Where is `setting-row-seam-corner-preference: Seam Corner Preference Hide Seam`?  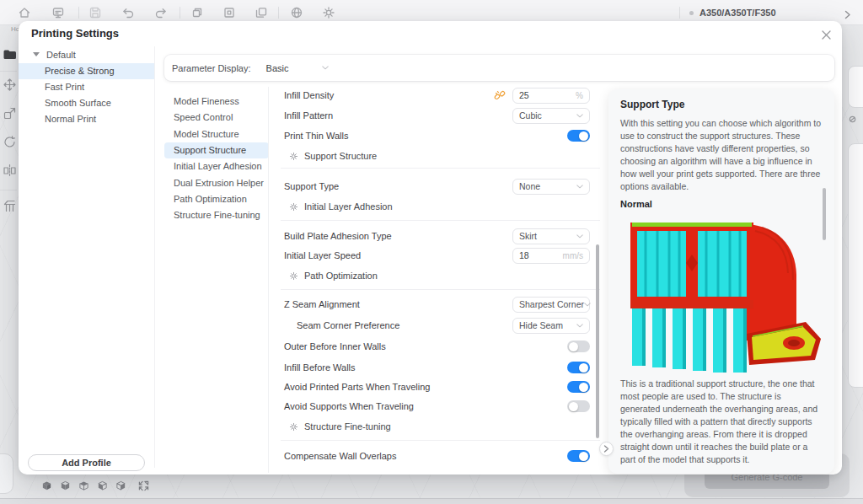
setting-row-seam-corner-preference: Seam Corner Preference Hide Seam is located at coordinates (442, 325).